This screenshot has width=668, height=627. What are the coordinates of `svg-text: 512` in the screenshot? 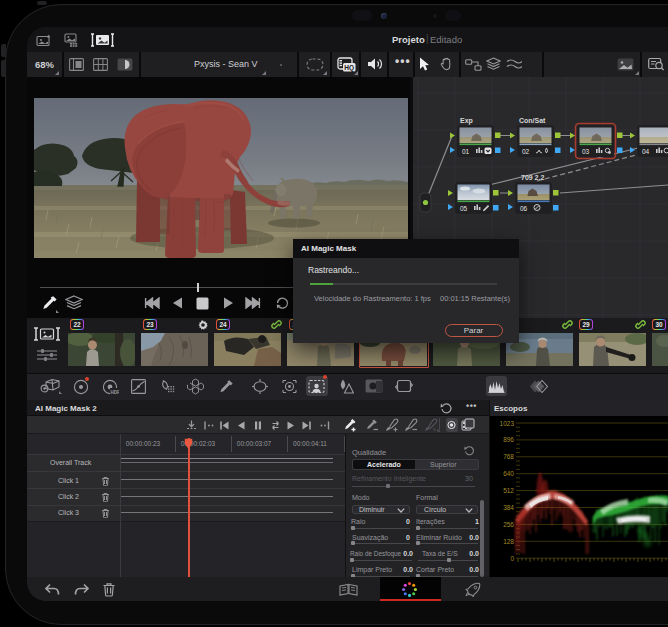 It's located at (508, 490).